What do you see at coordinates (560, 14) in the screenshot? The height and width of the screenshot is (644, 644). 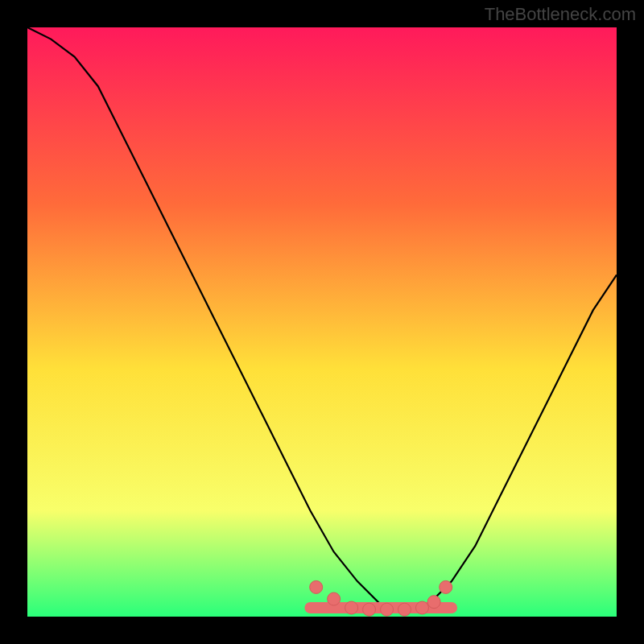 I see `attribution-text: TheBottleneck.com` at bounding box center [560, 14].